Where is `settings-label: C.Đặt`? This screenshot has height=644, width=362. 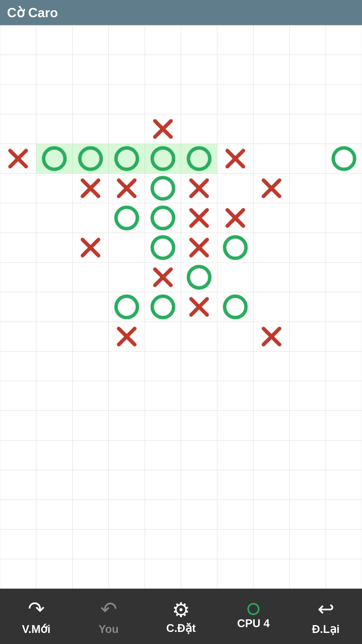 settings-label: C.Đặt is located at coordinates (181, 628).